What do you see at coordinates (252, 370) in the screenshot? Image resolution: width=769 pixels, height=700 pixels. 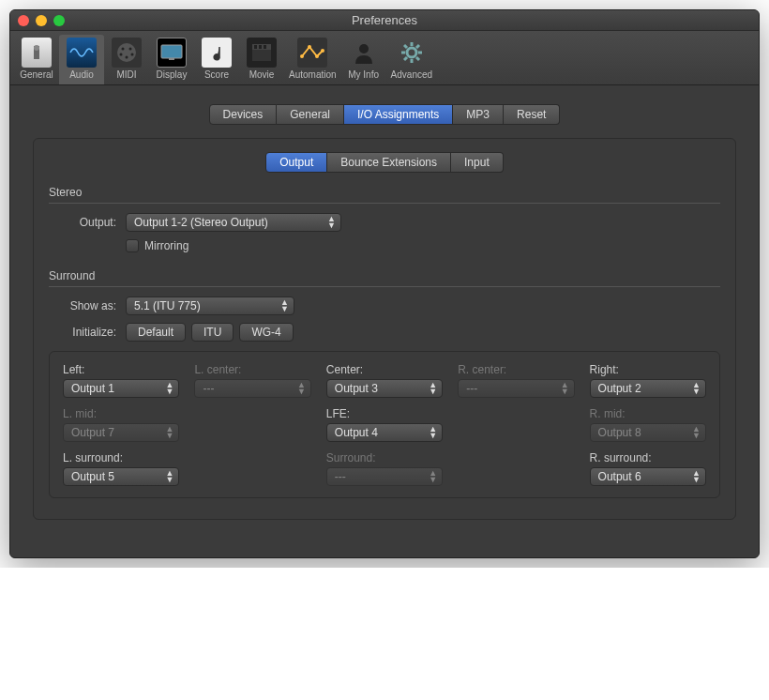 I see `channel-label: L. center:` at bounding box center [252, 370].